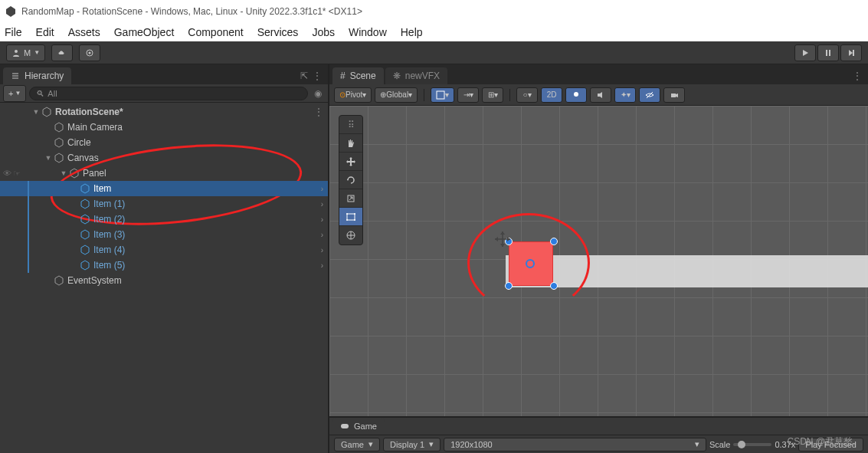 The height and width of the screenshot is (453, 868). Describe the element at coordinates (351, 143) in the screenshot. I see `hand-tool` at that location.